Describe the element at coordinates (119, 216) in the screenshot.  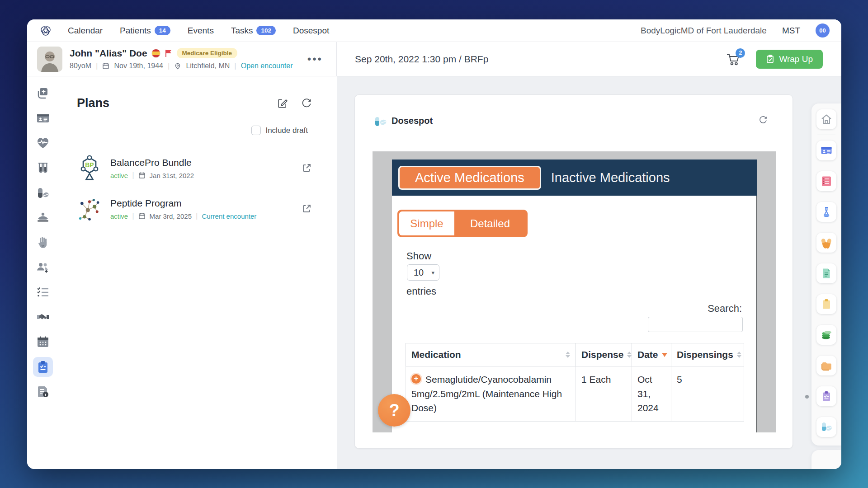
I see `plan-status: active` at that location.